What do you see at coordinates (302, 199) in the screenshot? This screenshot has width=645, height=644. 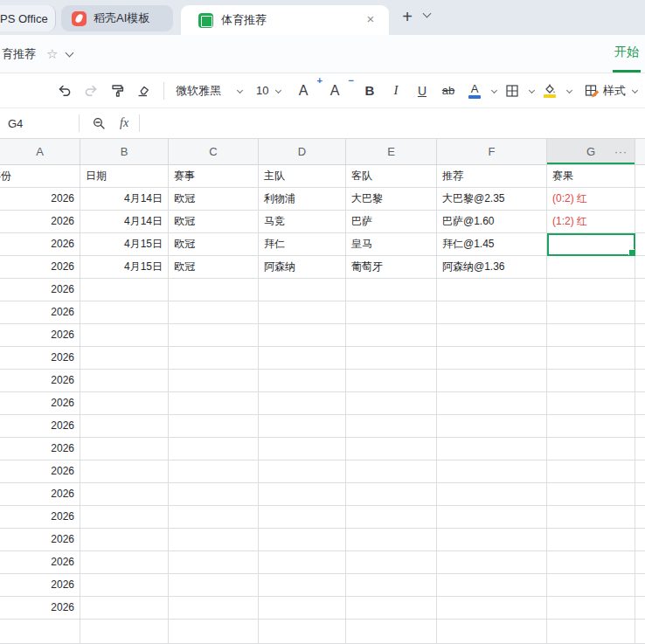 I see `cell: 利物浦` at bounding box center [302, 199].